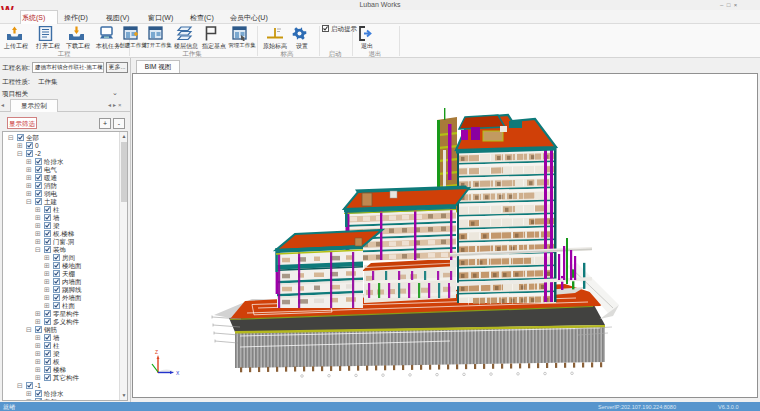  Describe the element at coordinates (178, 373) in the screenshot. I see `svg-text: X` at that location.